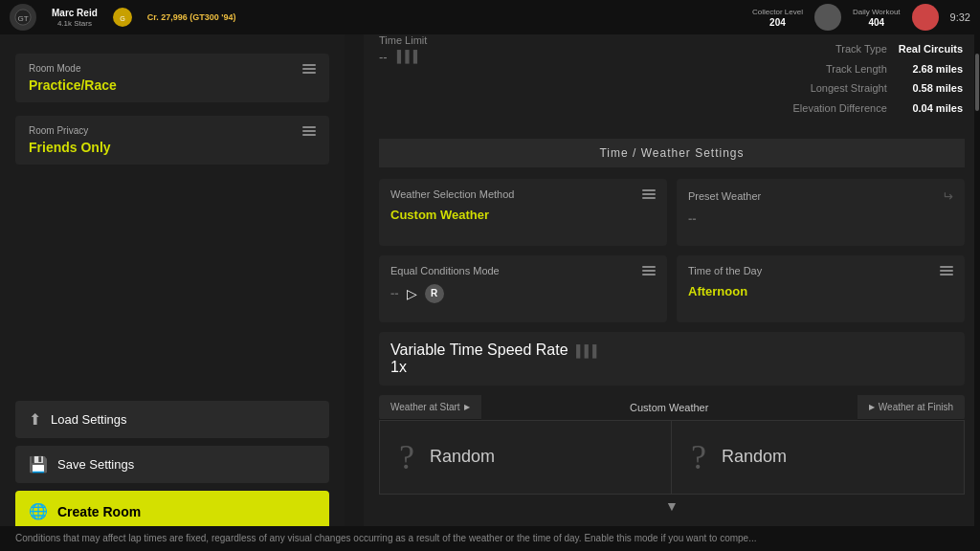 The width and height of the screenshot is (980, 551). Describe the element at coordinates (34, 419) in the screenshot. I see `load-icon: ⬆` at that location.